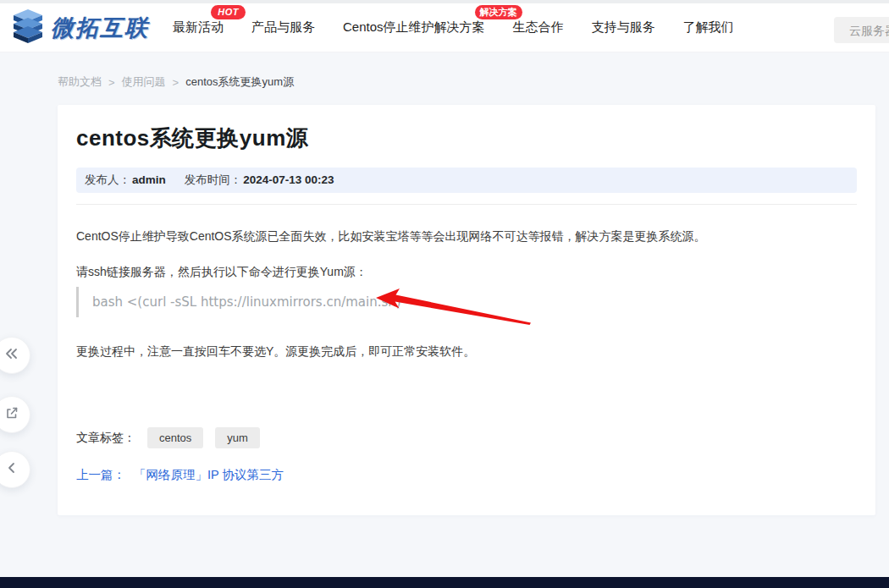  Describe the element at coordinates (444, 582) in the screenshot. I see `footer-bar` at that location.